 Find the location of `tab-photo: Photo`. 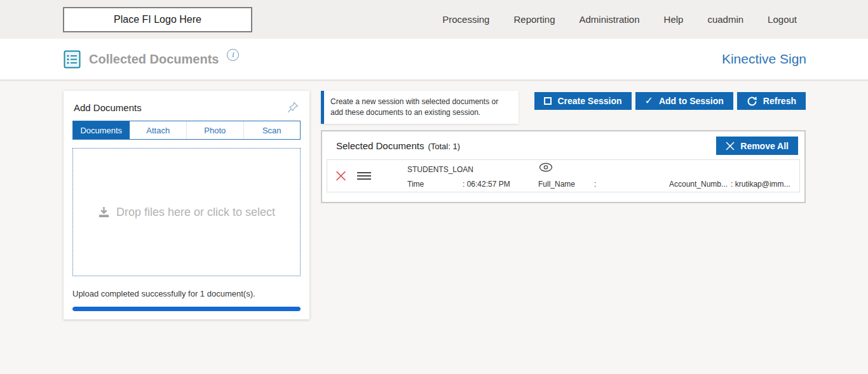

tab-photo: Photo is located at coordinates (215, 130).